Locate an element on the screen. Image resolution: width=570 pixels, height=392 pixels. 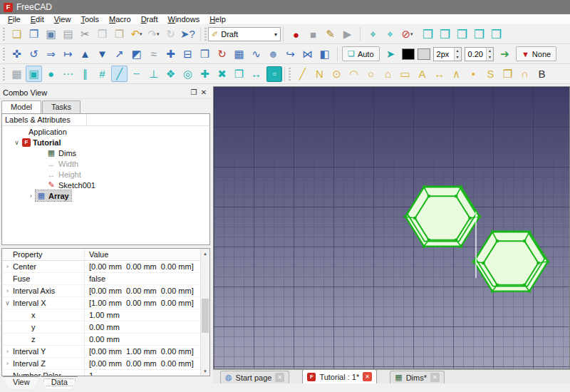
line-color-swatch is located at coordinates (408, 54).